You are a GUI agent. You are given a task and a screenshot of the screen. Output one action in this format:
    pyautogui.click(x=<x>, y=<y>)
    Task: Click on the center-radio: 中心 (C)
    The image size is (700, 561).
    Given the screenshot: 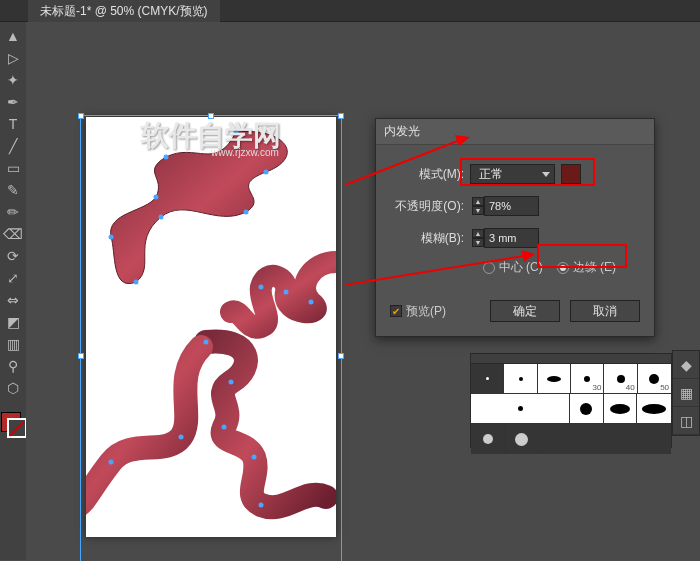 What is the action you would take?
    pyautogui.click(x=513, y=268)
    